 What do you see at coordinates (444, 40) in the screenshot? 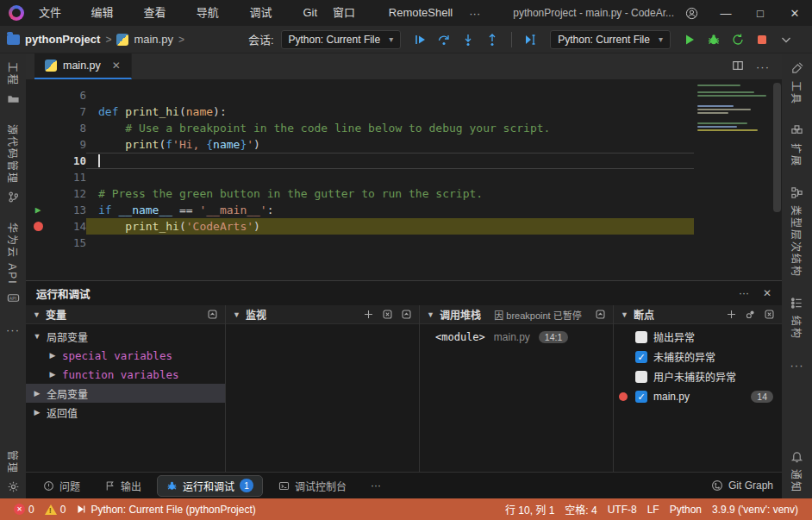
I see `step-over-button` at bounding box center [444, 40].